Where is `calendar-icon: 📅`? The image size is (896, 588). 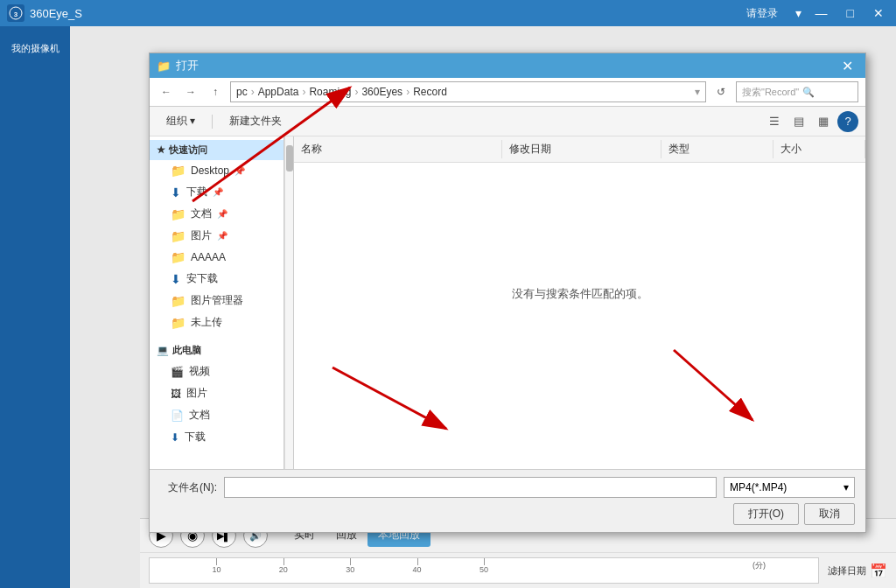 calendar-icon: 📅 is located at coordinates (878, 570).